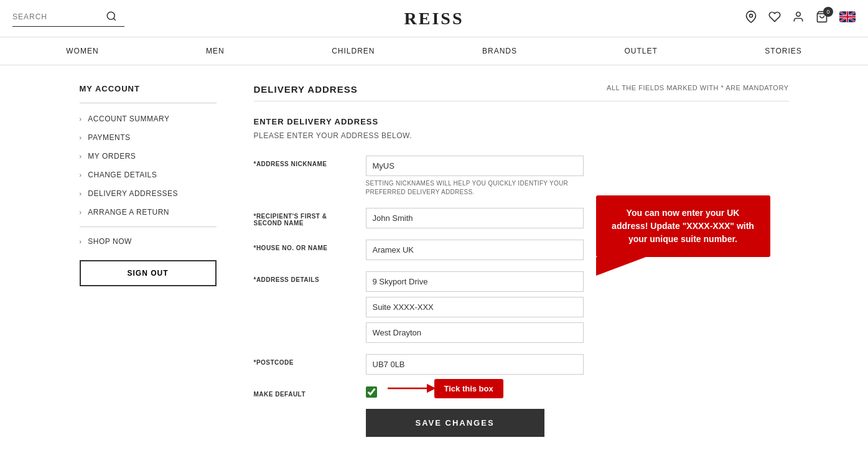  Describe the element at coordinates (521, 122) in the screenshot. I see `section-title: ENTER DELIVERY ADDRESS` at that location.